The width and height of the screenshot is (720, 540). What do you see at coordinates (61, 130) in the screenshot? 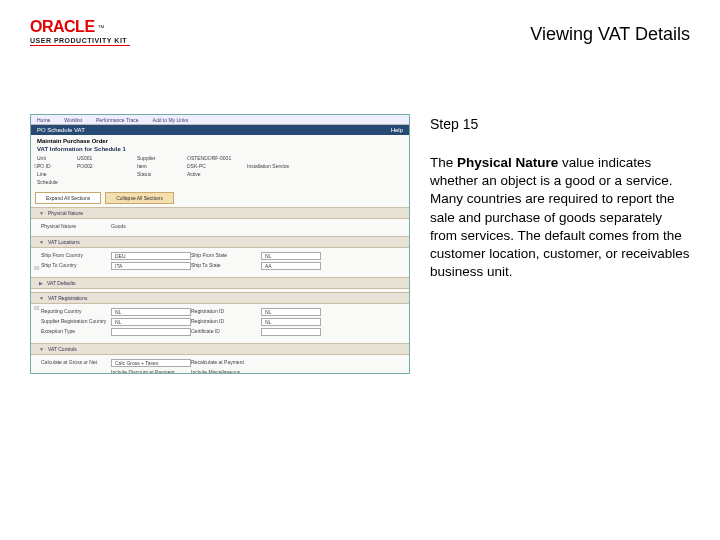
I see `ss-title-text: PO Schedule VAT` at bounding box center [61, 130].